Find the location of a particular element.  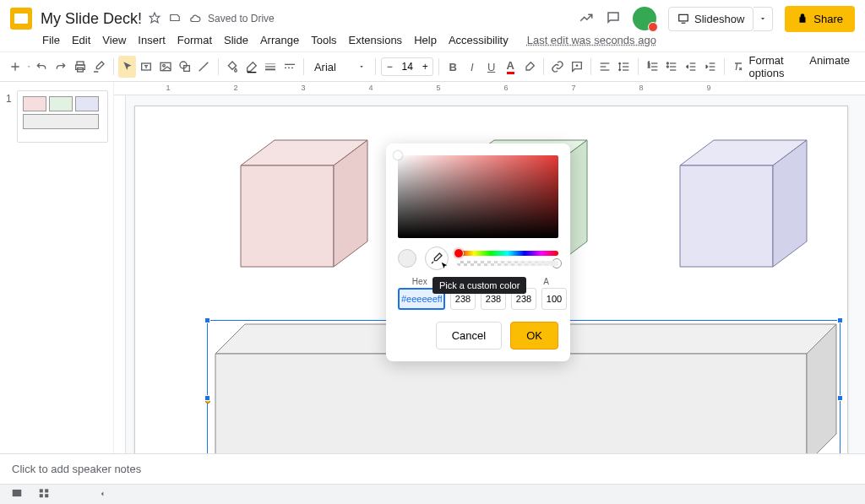

cancel-button: Cancel is located at coordinates (469, 336).